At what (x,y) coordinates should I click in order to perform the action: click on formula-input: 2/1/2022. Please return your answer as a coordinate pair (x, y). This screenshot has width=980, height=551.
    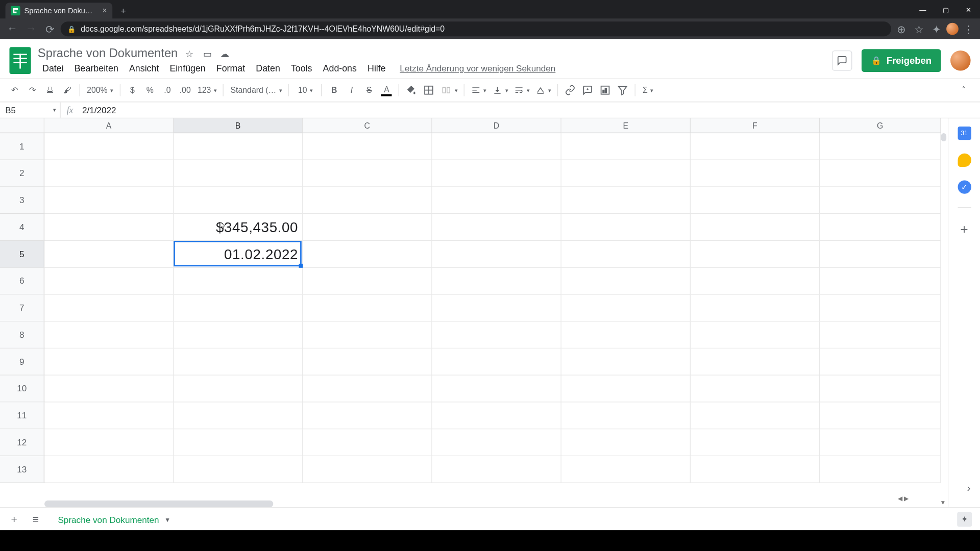
    Looking at the image, I should click on (530, 110).